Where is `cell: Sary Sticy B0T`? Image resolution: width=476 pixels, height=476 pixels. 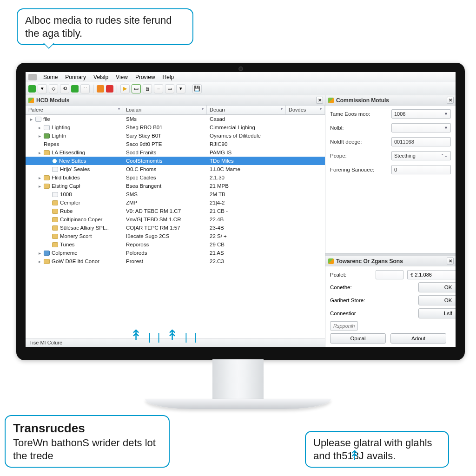 cell: Sary Sticy B0T is located at coordinates (165, 136).